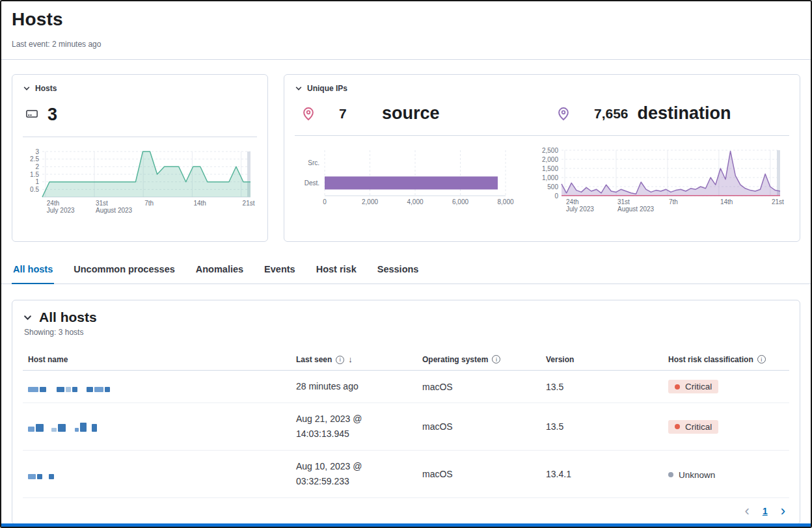 Image resolution: width=812 pixels, height=528 pixels. I want to click on svg-text: 1, so click(37, 182).